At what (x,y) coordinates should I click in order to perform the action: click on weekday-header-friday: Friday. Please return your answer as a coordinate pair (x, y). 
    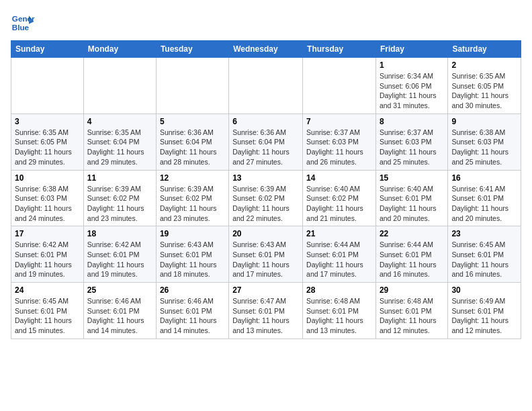
    Looking at the image, I should click on (411, 50).